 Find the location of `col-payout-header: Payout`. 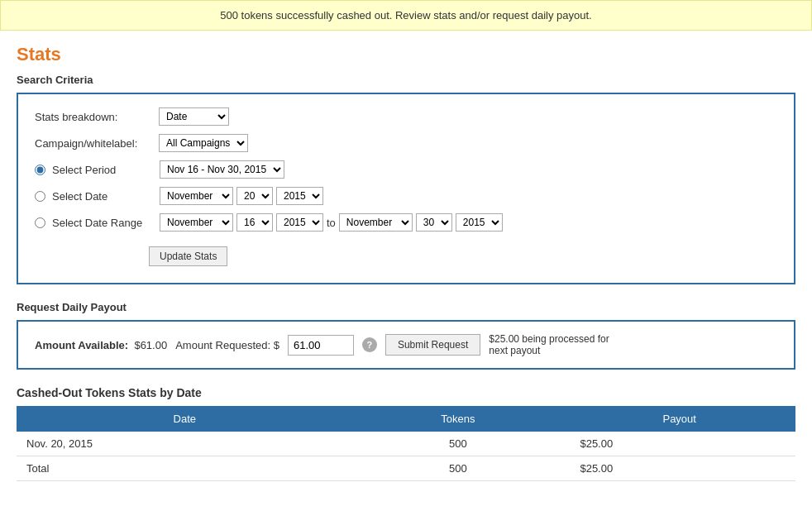

col-payout-header: Payout is located at coordinates (680, 418).